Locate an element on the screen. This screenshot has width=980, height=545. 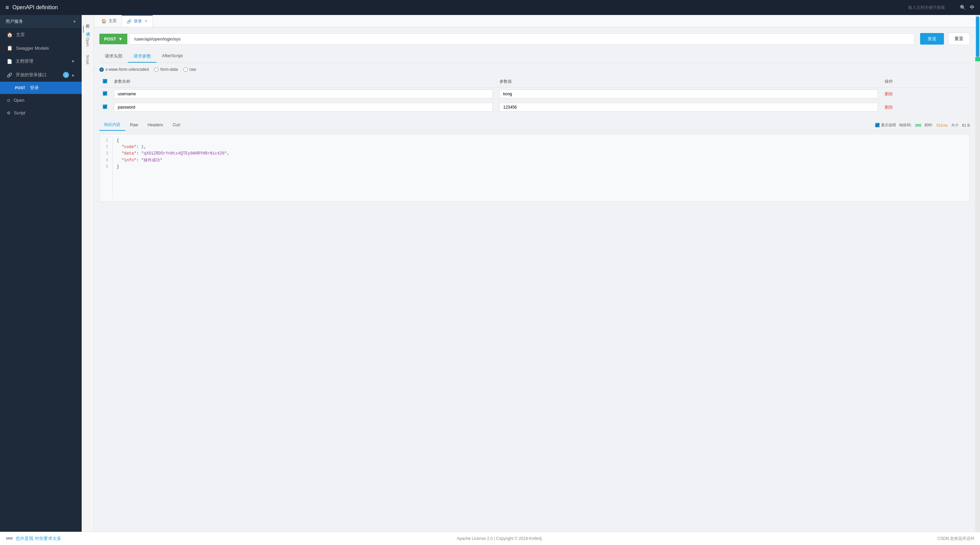
left-tab-script: Script is located at coordinates (88, 59).